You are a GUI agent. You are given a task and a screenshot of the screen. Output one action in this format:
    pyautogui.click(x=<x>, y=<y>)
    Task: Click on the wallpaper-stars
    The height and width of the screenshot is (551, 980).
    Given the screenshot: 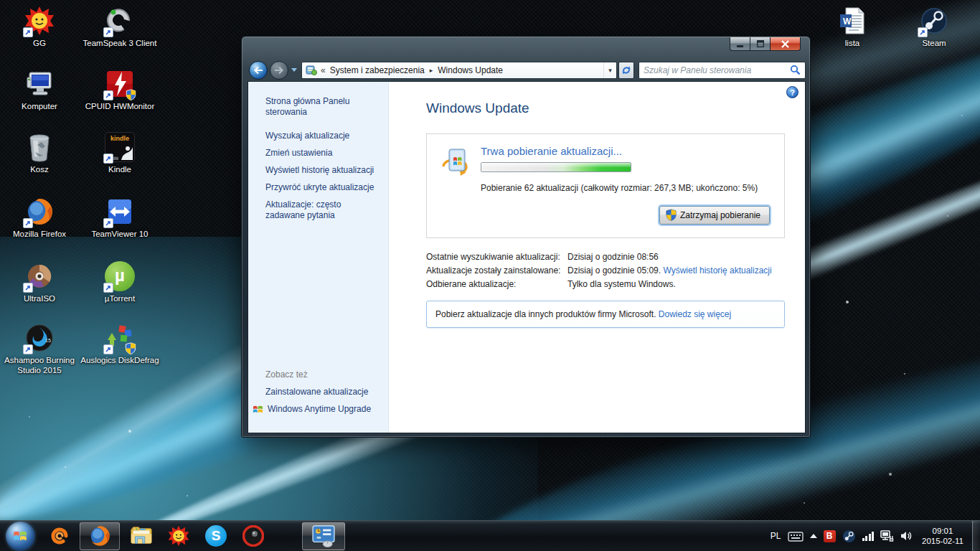 What is the action you would take?
    pyautogui.click(x=1, y=1)
    